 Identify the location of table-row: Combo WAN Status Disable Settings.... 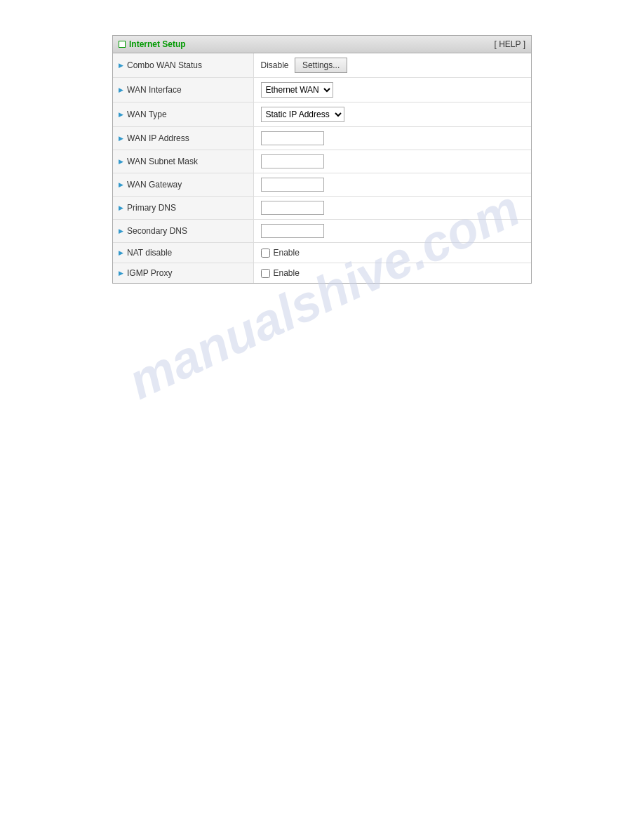
(322, 66).